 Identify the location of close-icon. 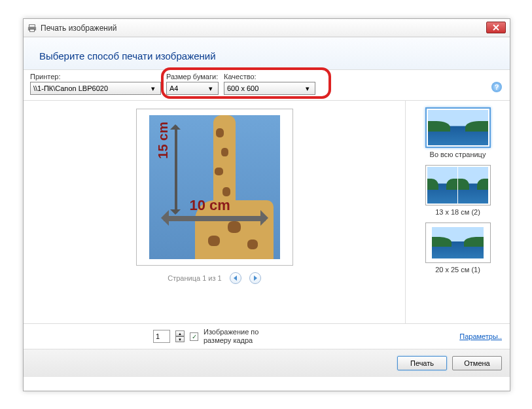
(496, 27).